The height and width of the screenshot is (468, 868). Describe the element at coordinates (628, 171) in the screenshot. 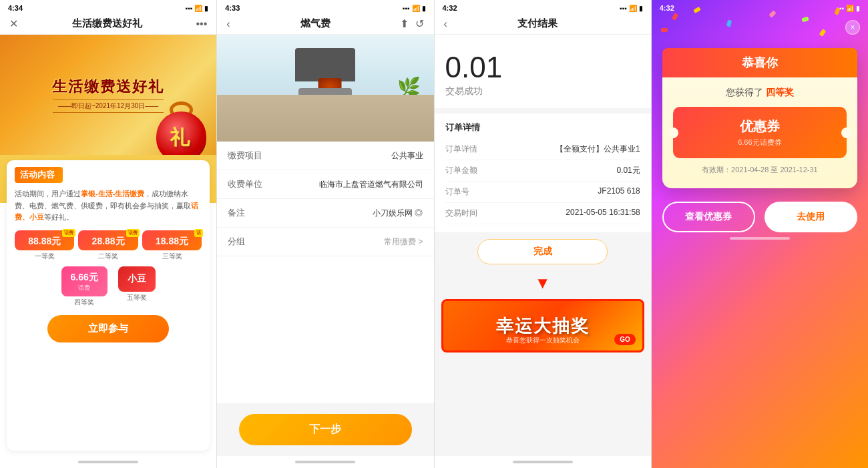

I see `order-val-amount: 0.01元` at that location.